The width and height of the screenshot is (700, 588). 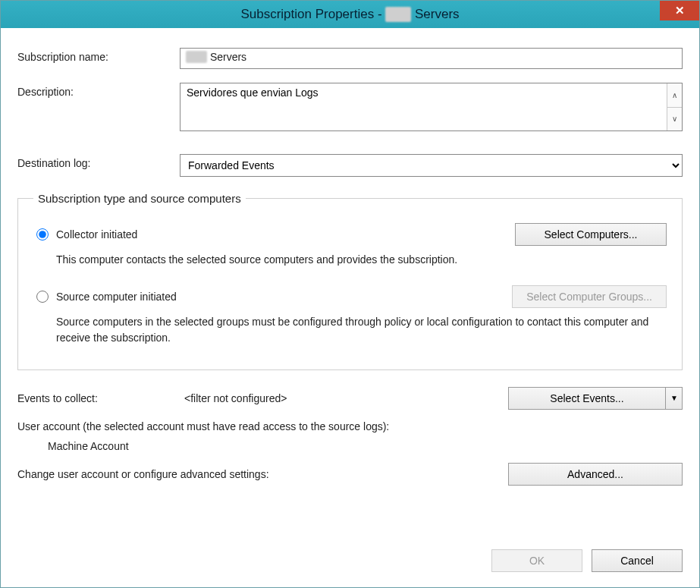 I want to click on filter-status-text: <filter not configured>, so click(x=344, y=398).